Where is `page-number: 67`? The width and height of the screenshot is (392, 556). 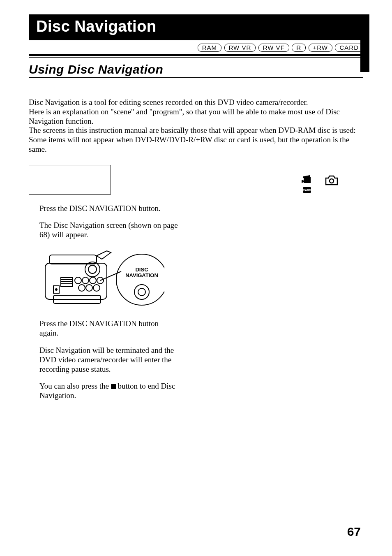 page-number: 67 is located at coordinates (354, 532).